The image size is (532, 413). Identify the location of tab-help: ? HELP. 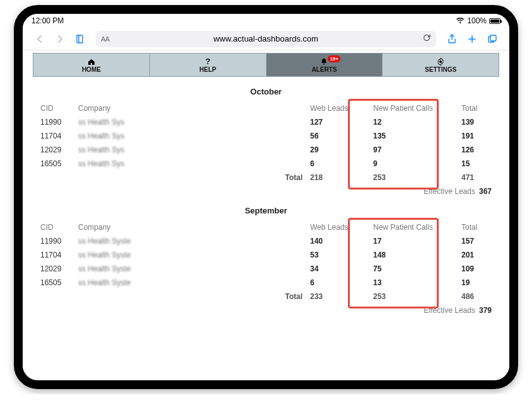
(208, 65).